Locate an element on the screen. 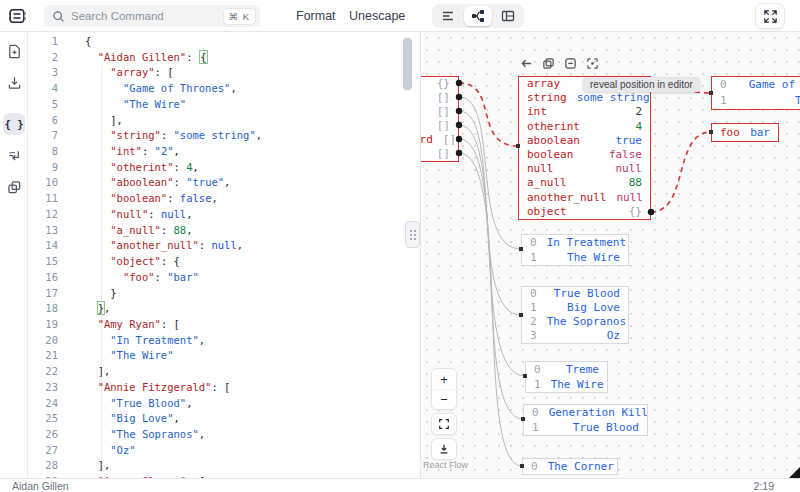 The image size is (800, 492). aidan-gillen-object-node: array[]stringsome stringint2otherint4abo… is located at coordinates (584, 148).